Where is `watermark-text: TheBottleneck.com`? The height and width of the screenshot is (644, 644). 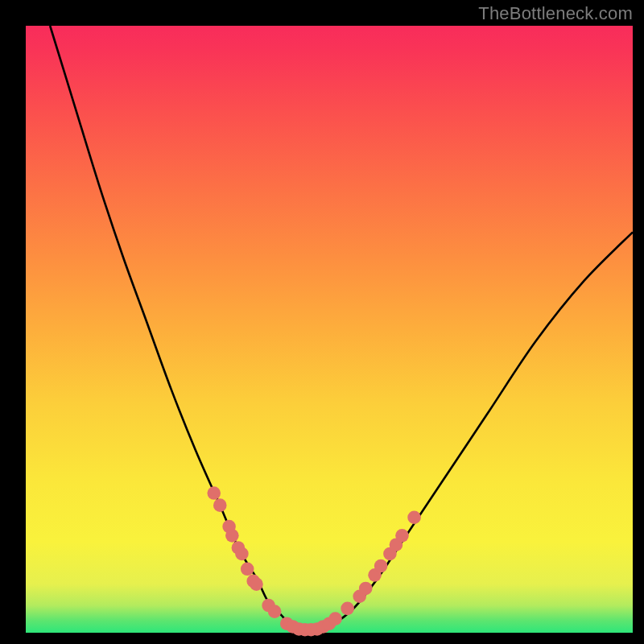 watermark-text: TheBottleneck.com is located at coordinates (555, 14).